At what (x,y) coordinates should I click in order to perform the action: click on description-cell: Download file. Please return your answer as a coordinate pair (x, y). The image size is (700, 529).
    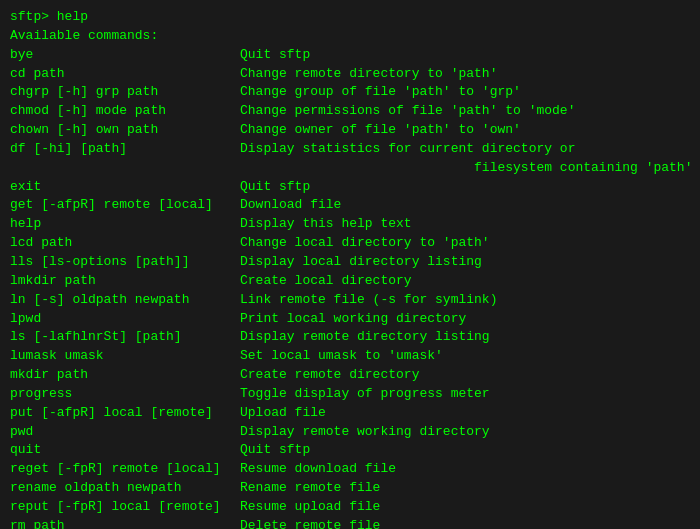
    Looking at the image, I should click on (465, 206).